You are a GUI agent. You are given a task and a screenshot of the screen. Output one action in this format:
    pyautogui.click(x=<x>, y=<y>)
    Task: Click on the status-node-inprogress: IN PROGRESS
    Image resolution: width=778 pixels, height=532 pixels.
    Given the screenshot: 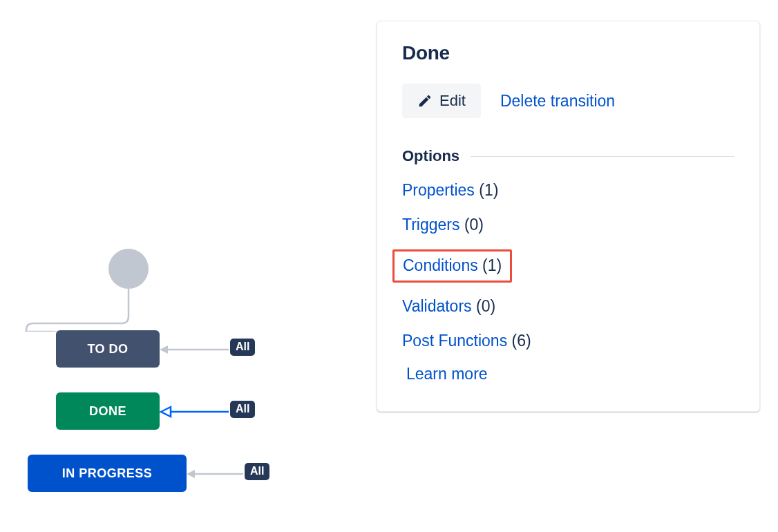 What is the action you would take?
    pyautogui.click(x=107, y=473)
    